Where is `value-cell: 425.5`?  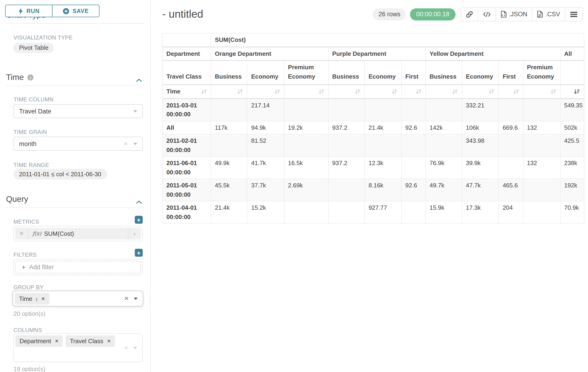 value-cell: 425.5 is located at coordinates (572, 145).